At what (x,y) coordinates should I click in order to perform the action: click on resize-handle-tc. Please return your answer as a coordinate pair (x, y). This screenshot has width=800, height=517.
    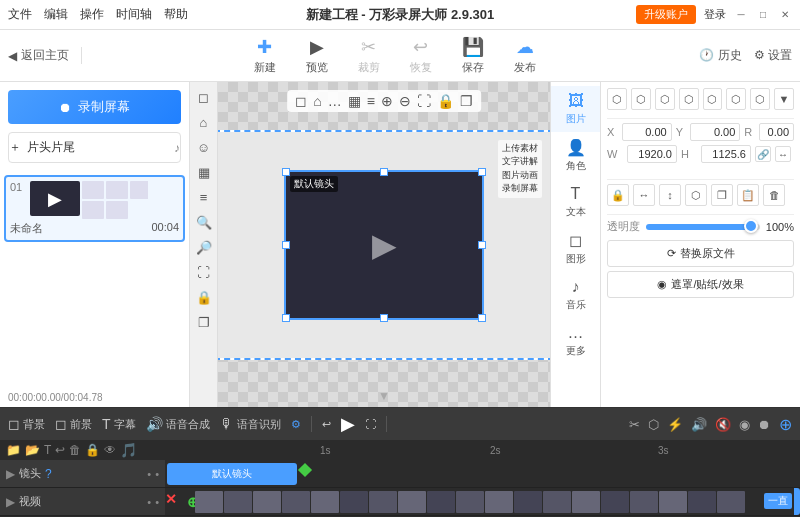
    Looking at the image, I should click on (384, 172).